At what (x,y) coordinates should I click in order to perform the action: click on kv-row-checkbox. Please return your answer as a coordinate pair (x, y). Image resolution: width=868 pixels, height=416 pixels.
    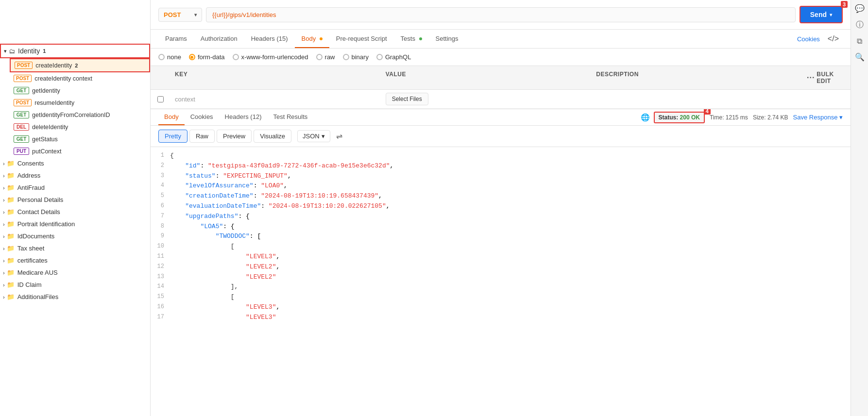
    Looking at the image, I should click on (160, 99).